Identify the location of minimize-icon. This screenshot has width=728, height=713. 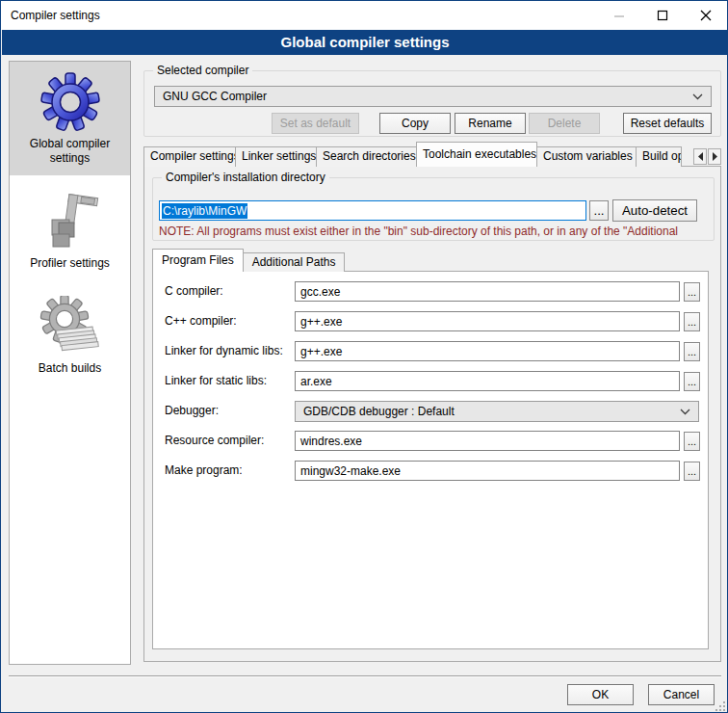
(619, 15).